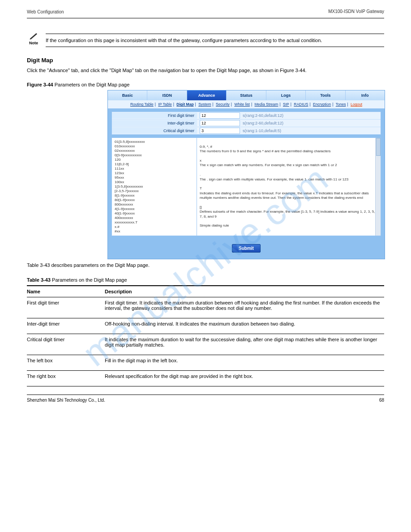 Image resolution: width=411 pixels, height=532 pixels. Describe the element at coordinates (220, 131) in the screenshot. I see `input-critical-digit-timer` at that location.